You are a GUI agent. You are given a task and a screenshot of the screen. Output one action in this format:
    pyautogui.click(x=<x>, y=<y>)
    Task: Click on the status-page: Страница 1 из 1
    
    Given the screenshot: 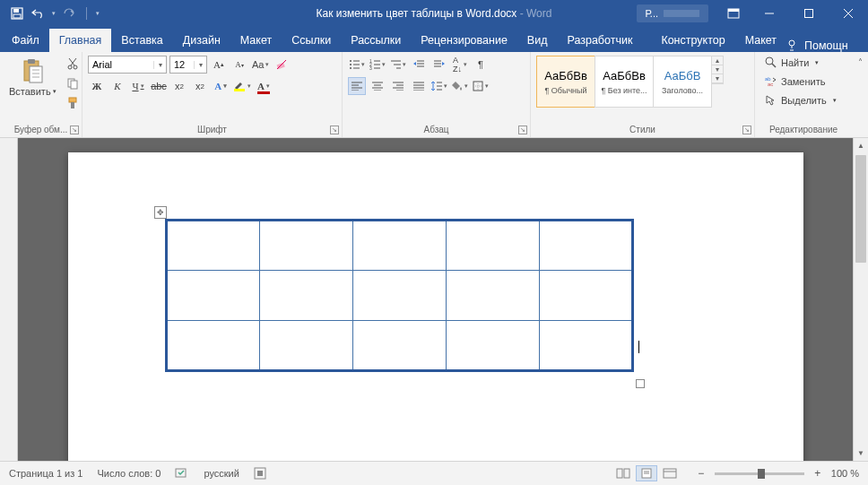 What is the action you would take?
    pyautogui.click(x=46, y=473)
    